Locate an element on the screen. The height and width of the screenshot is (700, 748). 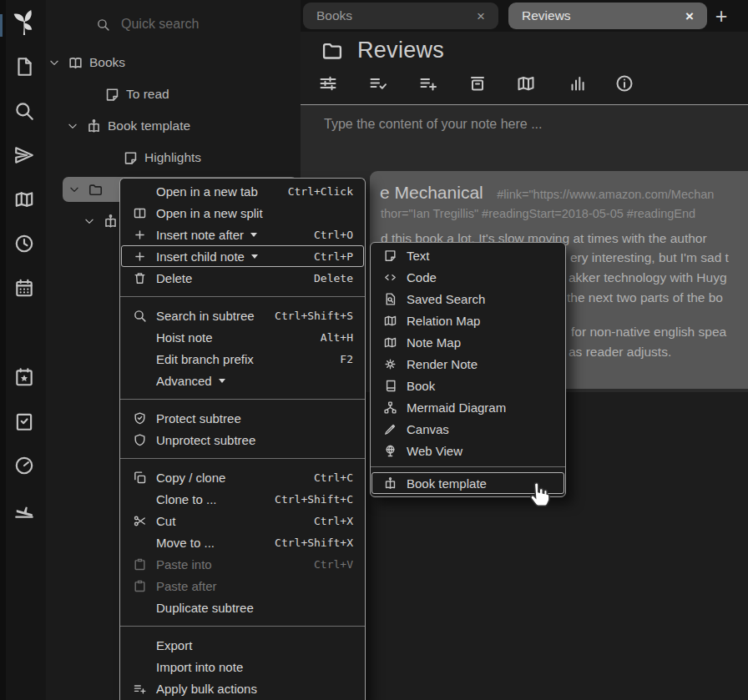
editor-placeholder: Type the content of your note here ... is located at coordinates (433, 124).